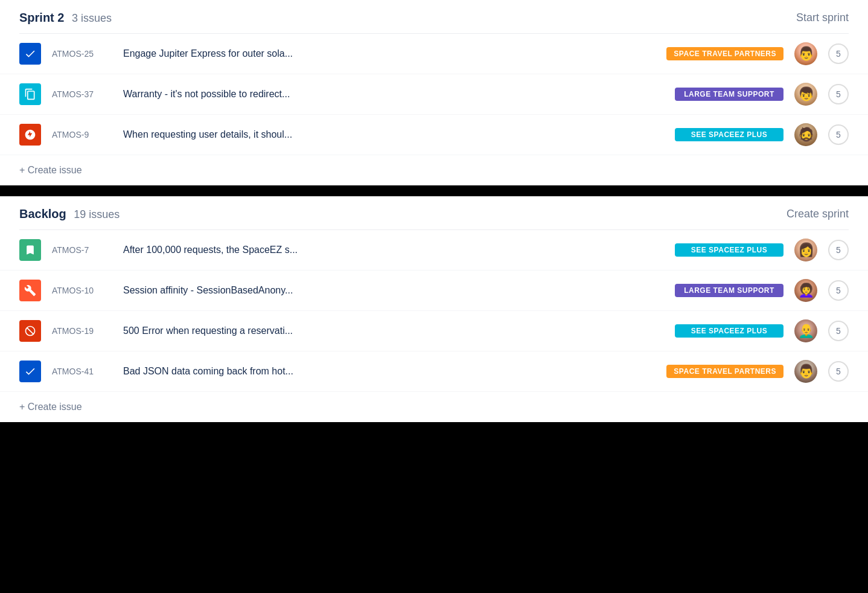 This screenshot has height=593, width=868. I want to click on issue-id: ATMOS-9, so click(82, 135).